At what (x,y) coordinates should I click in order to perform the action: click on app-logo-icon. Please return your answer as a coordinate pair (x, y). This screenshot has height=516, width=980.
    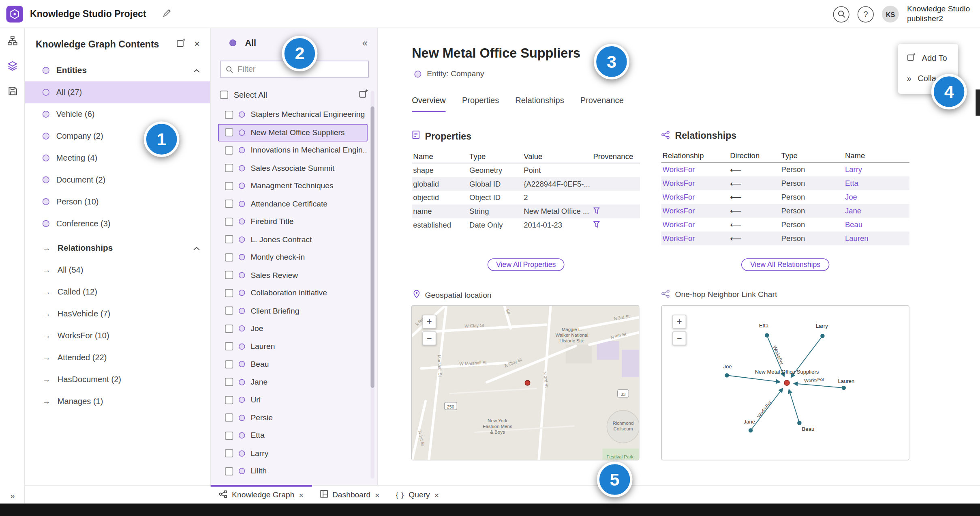
    Looking at the image, I should click on (15, 14).